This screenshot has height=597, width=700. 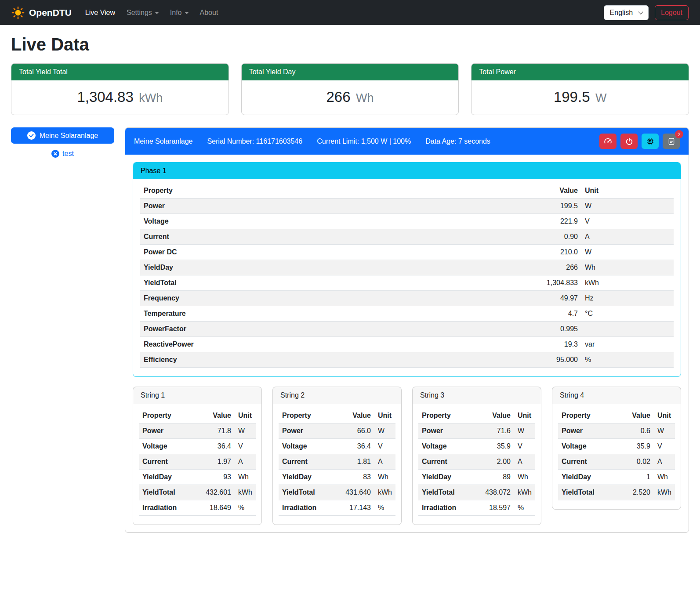 What do you see at coordinates (100, 13) in the screenshot?
I see `nav-item-live-view: Live View` at bounding box center [100, 13].